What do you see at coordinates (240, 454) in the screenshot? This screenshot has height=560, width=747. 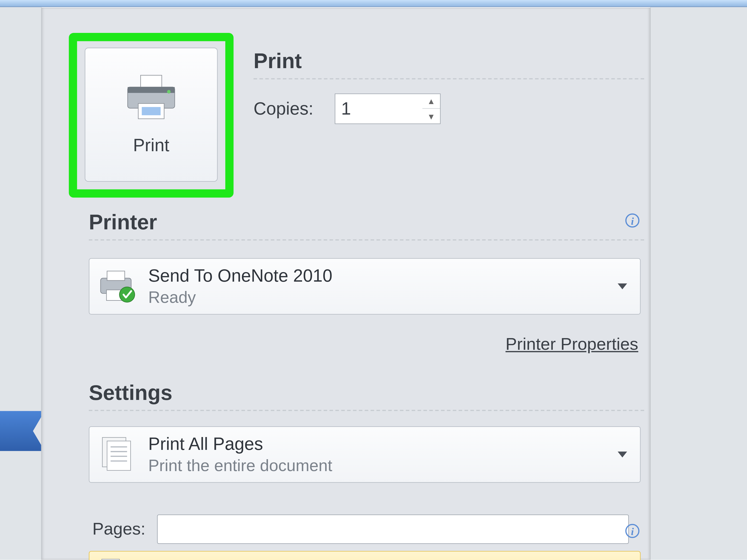 I see `page-range-texts: Print All Pages Print the entire documen…` at bounding box center [240, 454].